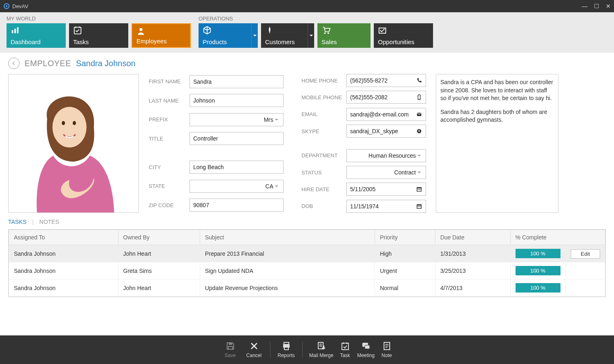 The height and width of the screenshot is (364, 614). Describe the element at coordinates (64, 238) in the screenshot. I see `col-assigned: Assigned To` at that location.